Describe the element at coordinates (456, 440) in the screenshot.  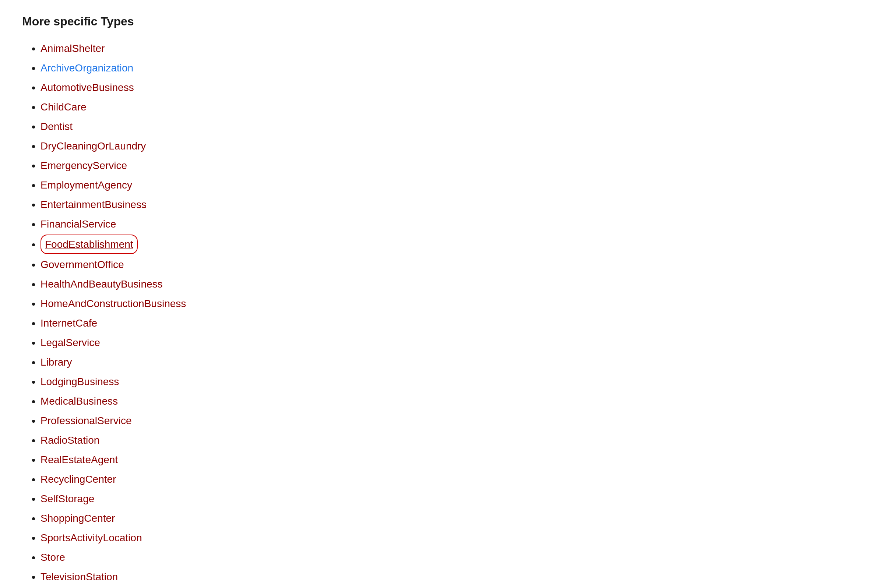
I see `list-item: RadioStation` at that location.